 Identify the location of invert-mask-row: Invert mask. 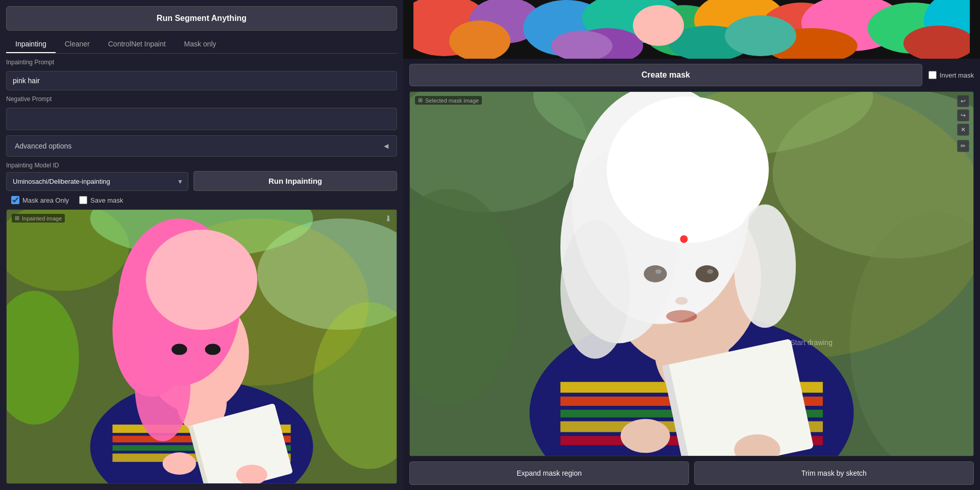
(951, 75).